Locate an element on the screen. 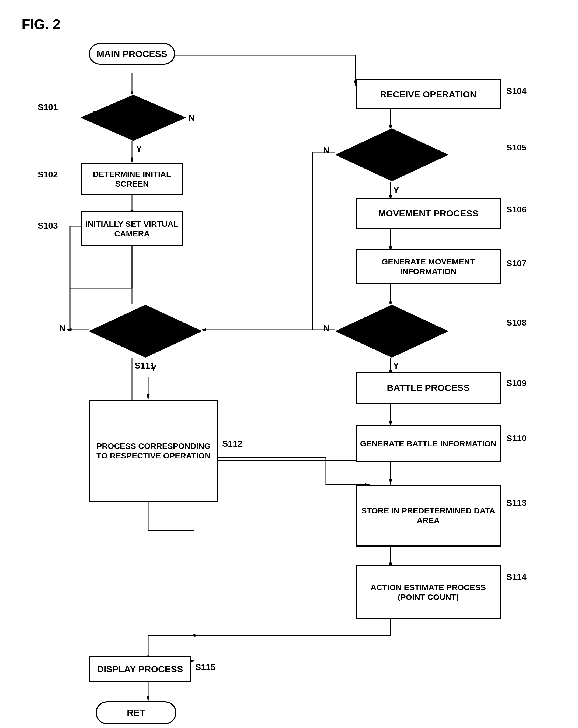 This screenshot has height=728, width=578. s112-label: S112 is located at coordinates (232, 444).